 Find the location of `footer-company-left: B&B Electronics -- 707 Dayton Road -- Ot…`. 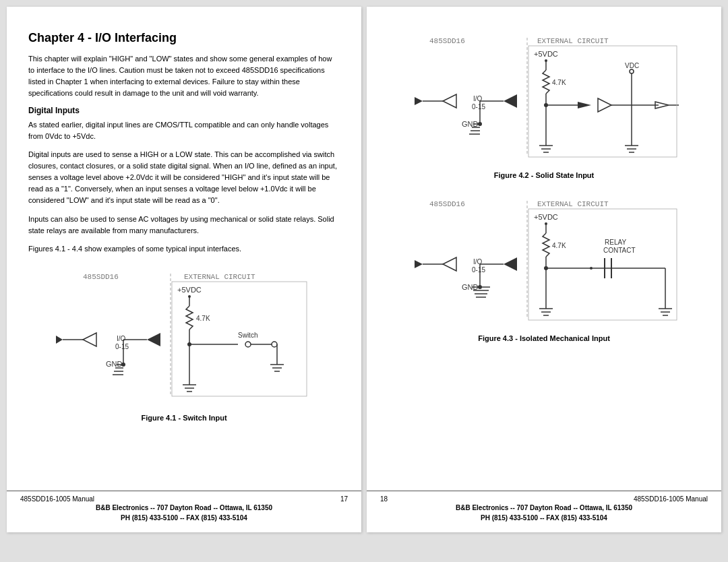

footer-company-left: B&B Electronics -- 707 Dayton Road -- Ot… is located at coordinates (184, 508).